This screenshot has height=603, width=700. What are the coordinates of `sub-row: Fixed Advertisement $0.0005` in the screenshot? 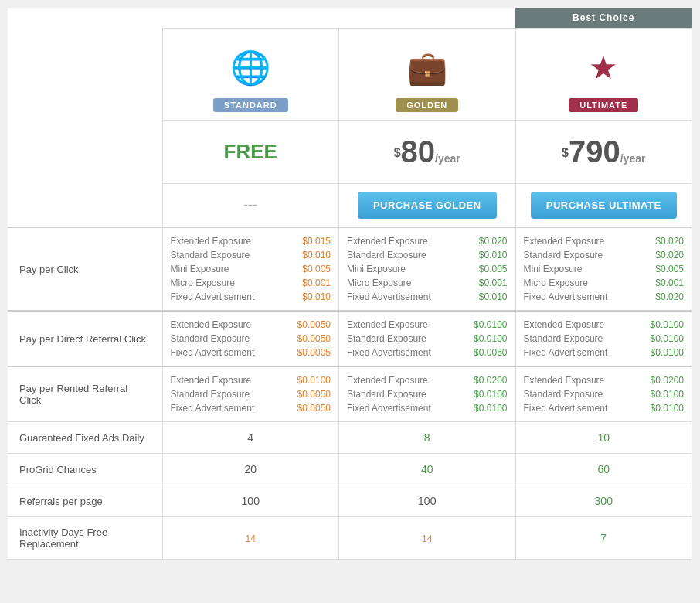 It's located at (251, 353).